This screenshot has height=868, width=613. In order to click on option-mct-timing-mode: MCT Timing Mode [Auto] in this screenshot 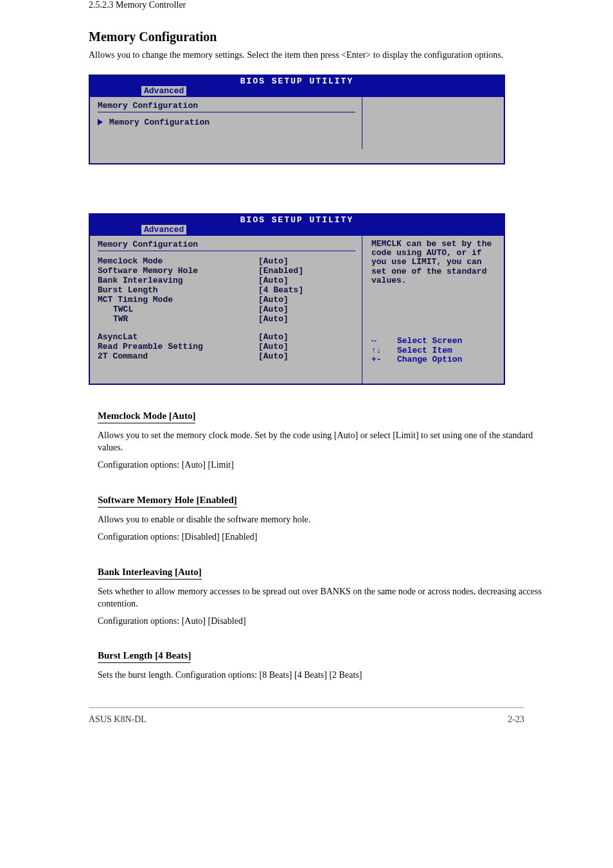, I will do `click(226, 299)`.